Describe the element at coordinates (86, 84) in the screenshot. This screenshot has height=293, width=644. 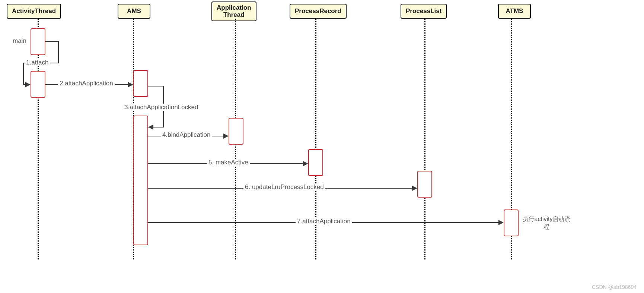
I see `label-attachapp: 2.attachApplication` at that location.